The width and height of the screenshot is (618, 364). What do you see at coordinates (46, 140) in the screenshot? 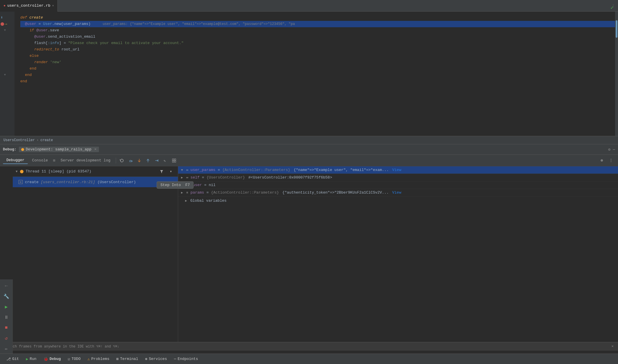
I see `breadcrumb-part-2: create` at bounding box center [46, 140].